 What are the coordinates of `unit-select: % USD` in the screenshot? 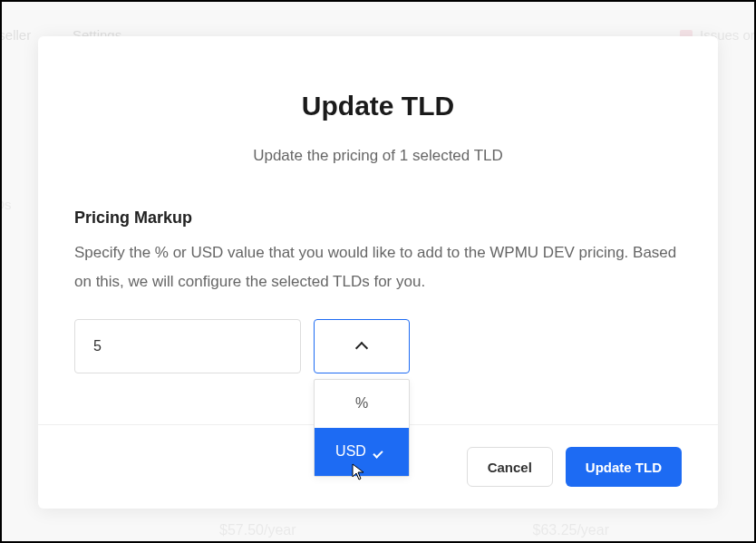 It's located at (362, 346).